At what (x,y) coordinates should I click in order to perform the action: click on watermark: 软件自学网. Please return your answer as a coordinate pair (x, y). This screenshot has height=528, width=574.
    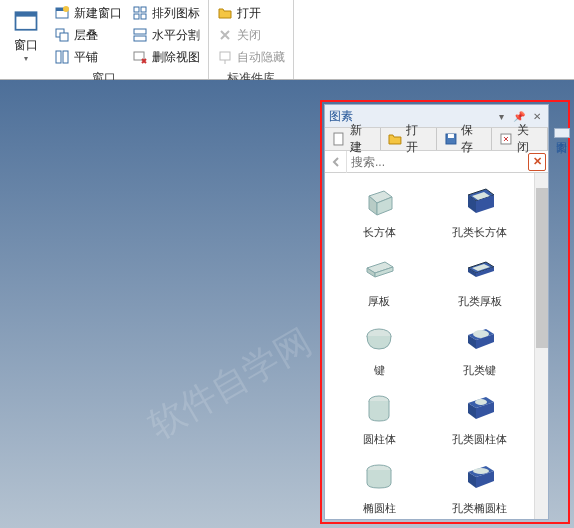
    Looking at the image, I should click on (230, 384).